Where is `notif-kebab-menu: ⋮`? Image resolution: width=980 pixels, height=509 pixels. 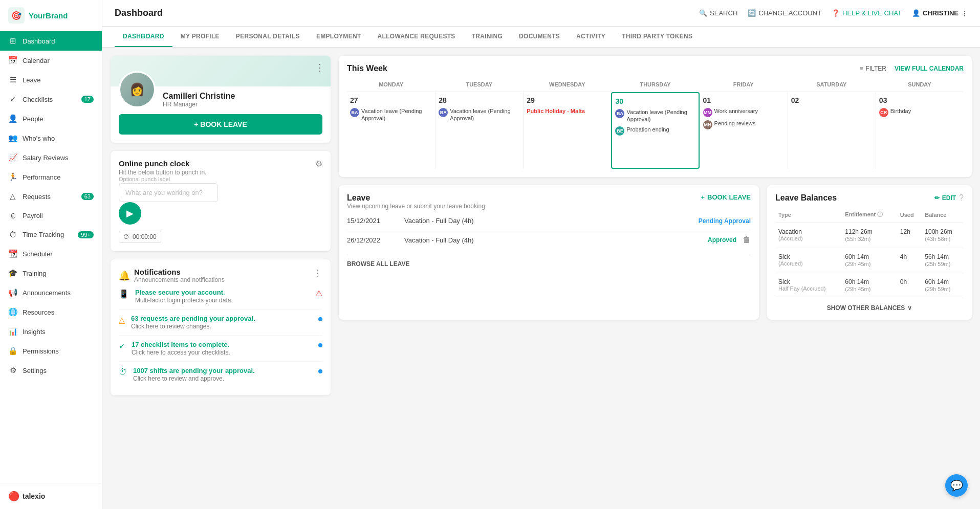
notif-kebab-menu: ⋮ is located at coordinates (318, 273).